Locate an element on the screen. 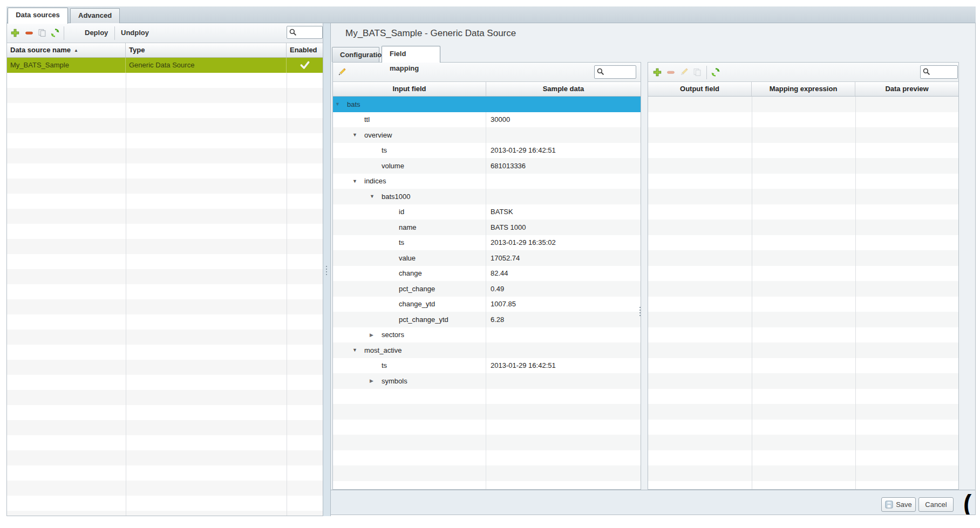  footer-bar: Save Cancel is located at coordinates (653, 503).